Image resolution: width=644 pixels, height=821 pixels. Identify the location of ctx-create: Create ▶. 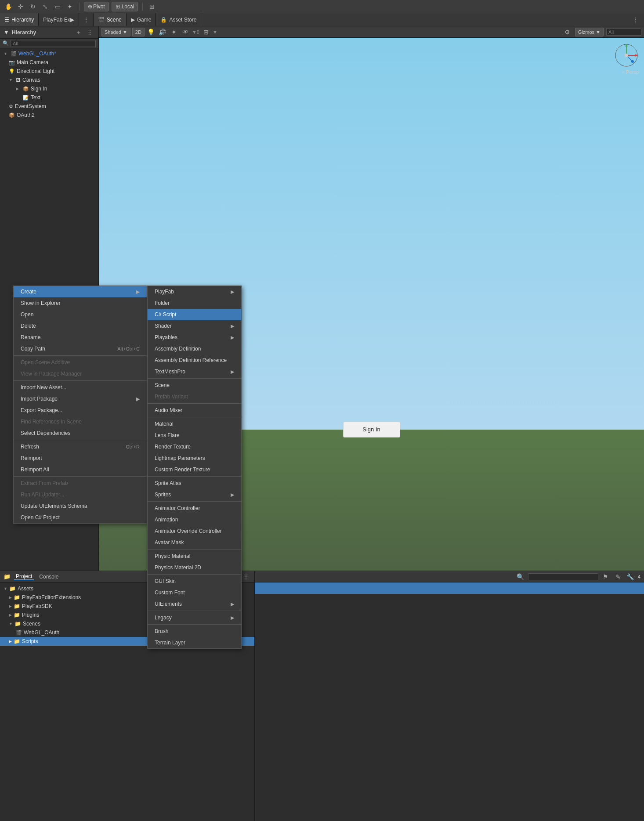
(80, 292).